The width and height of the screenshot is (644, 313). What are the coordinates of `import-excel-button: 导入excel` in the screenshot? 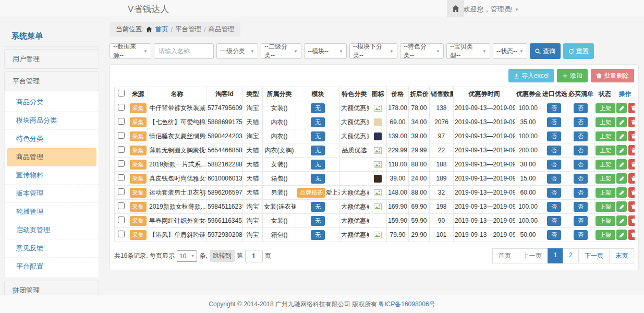 It's located at (531, 76).